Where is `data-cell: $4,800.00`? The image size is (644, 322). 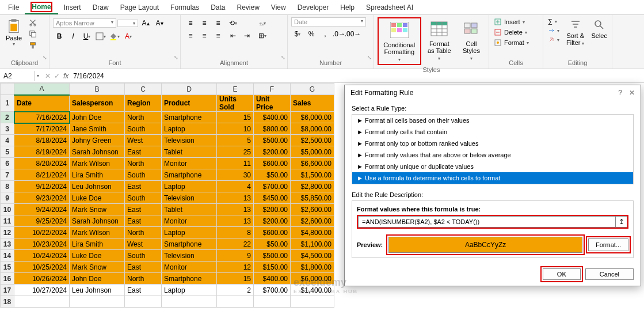 data-cell: $4,800.00 is located at coordinates (313, 233).